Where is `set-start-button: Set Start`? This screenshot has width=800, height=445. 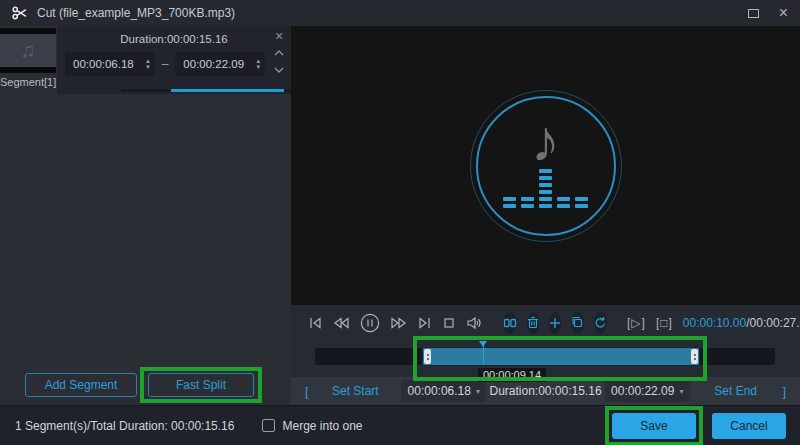 set-start-button: Set Start is located at coordinates (356, 391).